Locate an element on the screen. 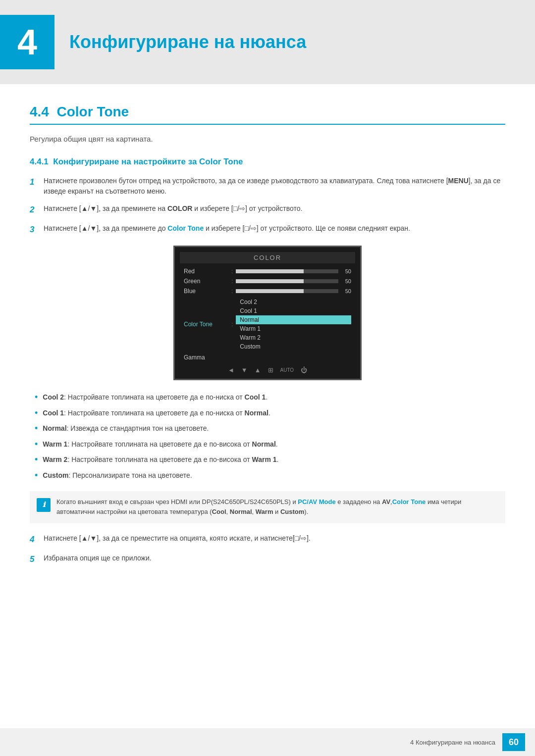 The image size is (535, 756). colortone-options: Cool 2 Cool 1 Normal Warm 1 Warm 2 Custo… is located at coordinates (293, 324).